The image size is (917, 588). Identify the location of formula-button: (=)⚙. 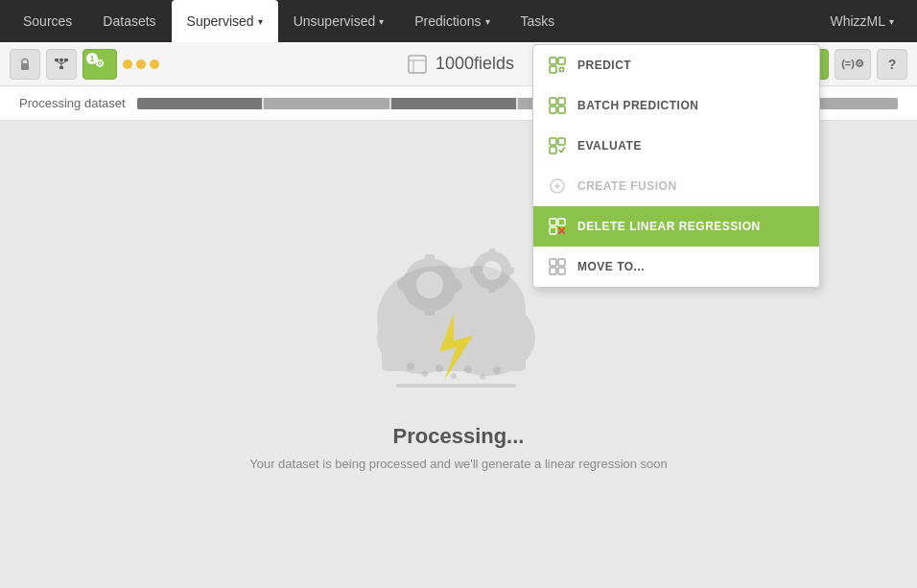
(853, 64).